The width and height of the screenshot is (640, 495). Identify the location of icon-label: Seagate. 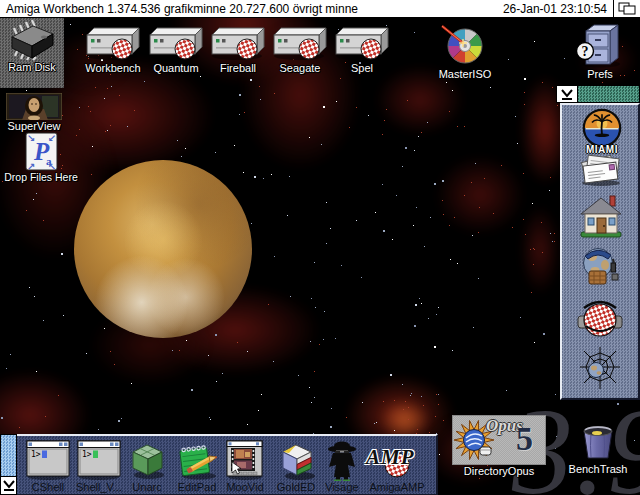
(300, 69).